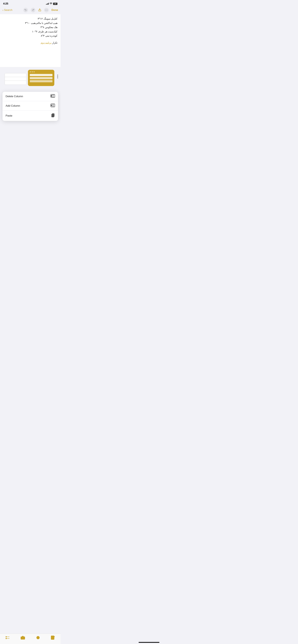 The height and width of the screenshot is (644, 298). I want to click on note-line-5: کوه‌دره تبتی ۳*۸, so click(30, 36).